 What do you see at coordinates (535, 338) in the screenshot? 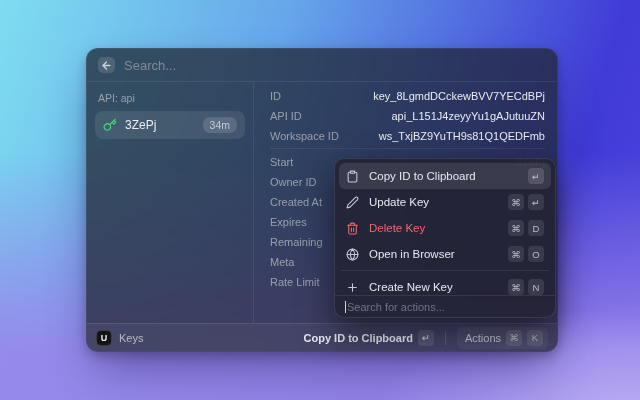
I see `k-key-badge: K` at bounding box center [535, 338].